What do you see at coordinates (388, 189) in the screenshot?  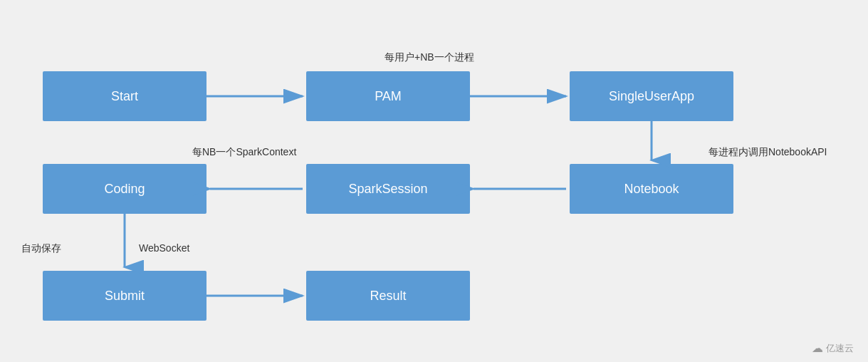 I see `node-sparksession: SparkSession` at bounding box center [388, 189].